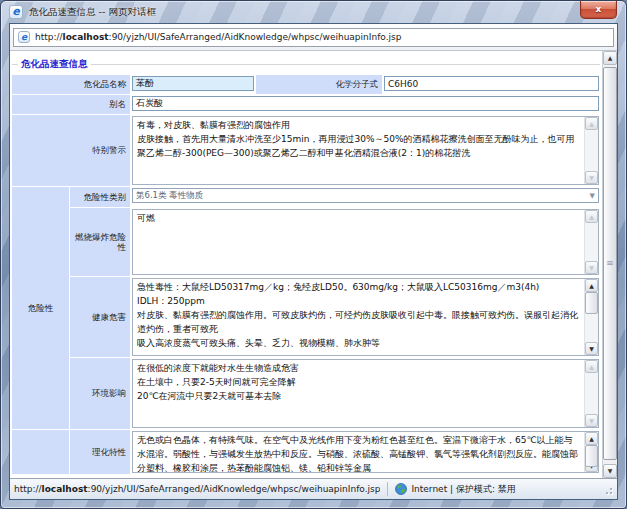 Image resolution: width=627 pixels, height=509 pixels. What do you see at coordinates (401, 489) in the screenshot?
I see `internet-globe-icon` at bounding box center [401, 489].